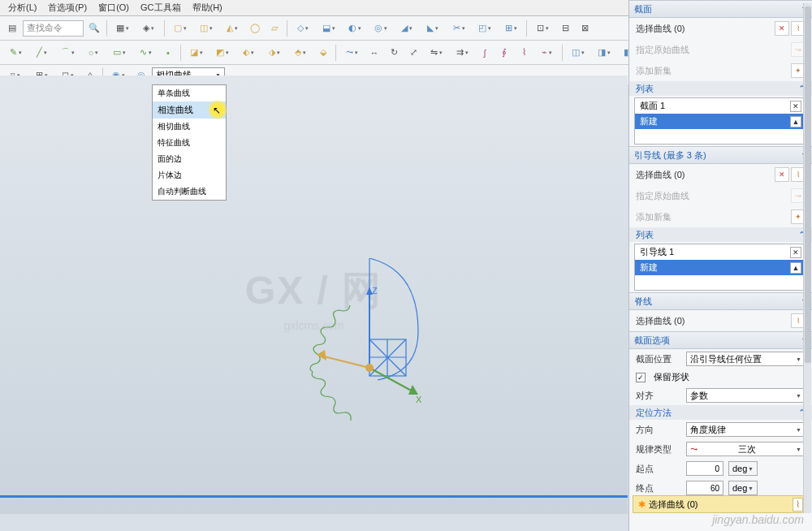 The width and height of the screenshot is (812, 531). What do you see at coordinates (721, 321) in the screenshot?
I see `spine-select-curve: 选择曲线 (0) ⌇` at bounding box center [721, 321].